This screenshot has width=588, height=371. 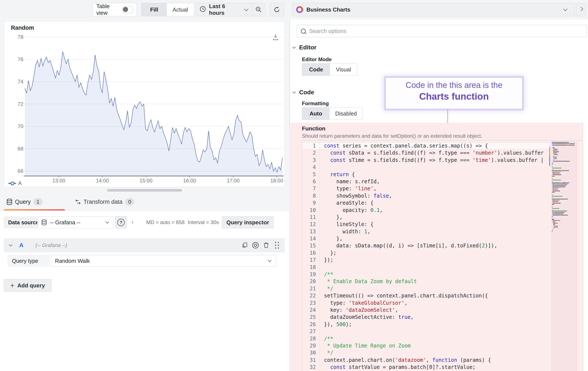 I want to click on table-view-control: Table view, so click(x=115, y=10).